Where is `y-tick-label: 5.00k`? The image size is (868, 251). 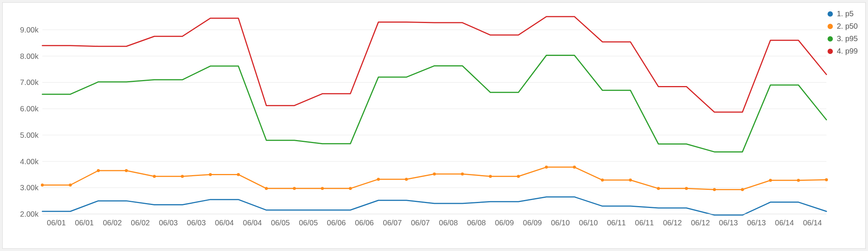 y-tick-label: 5.00k is located at coordinates (29, 135).